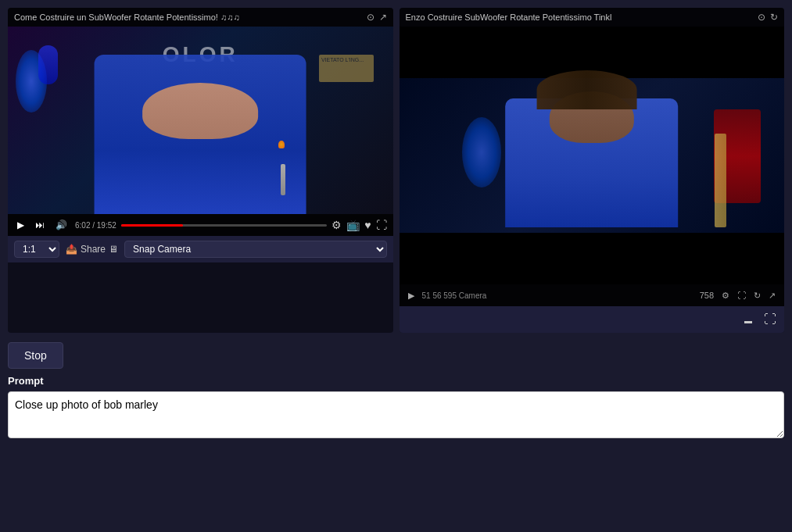  Describe the element at coordinates (482, 152) in the screenshot. I see `right-blue-glow` at that location.